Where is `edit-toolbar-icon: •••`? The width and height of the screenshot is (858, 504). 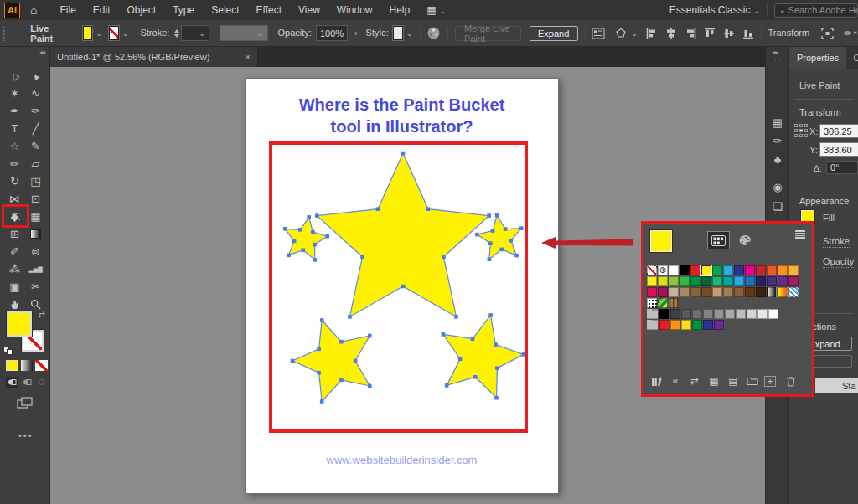
edit-toolbar-icon: ••• is located at coordinates (26, 435).